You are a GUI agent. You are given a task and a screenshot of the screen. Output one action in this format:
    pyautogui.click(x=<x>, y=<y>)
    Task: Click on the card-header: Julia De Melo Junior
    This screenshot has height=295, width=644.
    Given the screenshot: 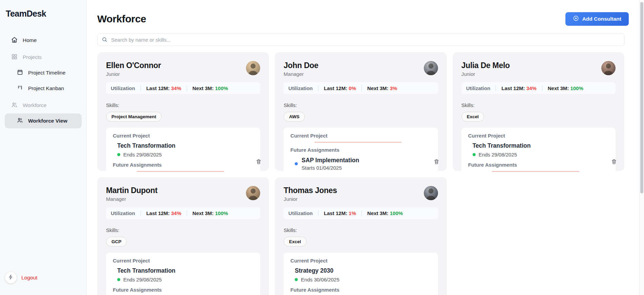 What is the action you would take?
    pyautogui.click(x=539, y=69)
    